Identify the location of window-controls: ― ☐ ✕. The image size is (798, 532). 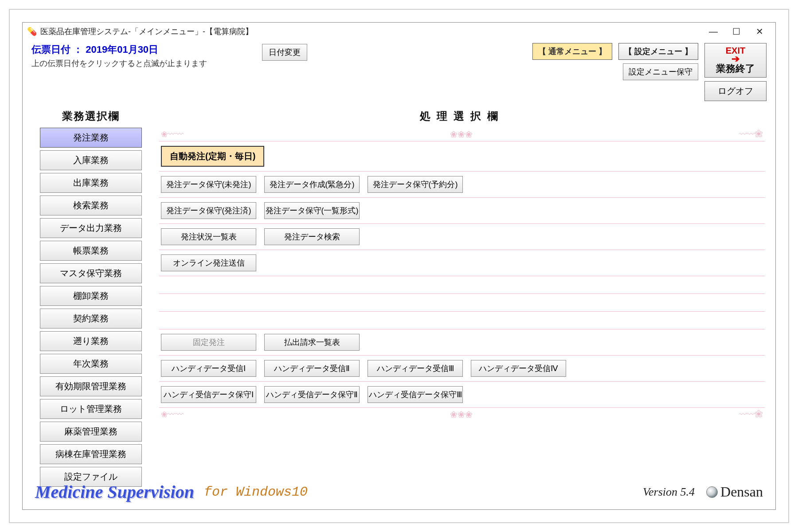
(736, 31).